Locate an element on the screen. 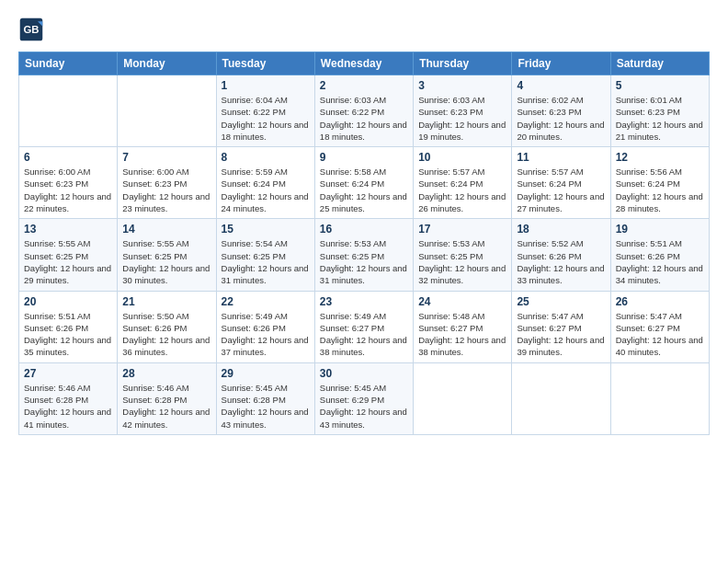 The image size is (728, 563). weekday-header-thursday: Thursday is located at coordinates (463, 64).